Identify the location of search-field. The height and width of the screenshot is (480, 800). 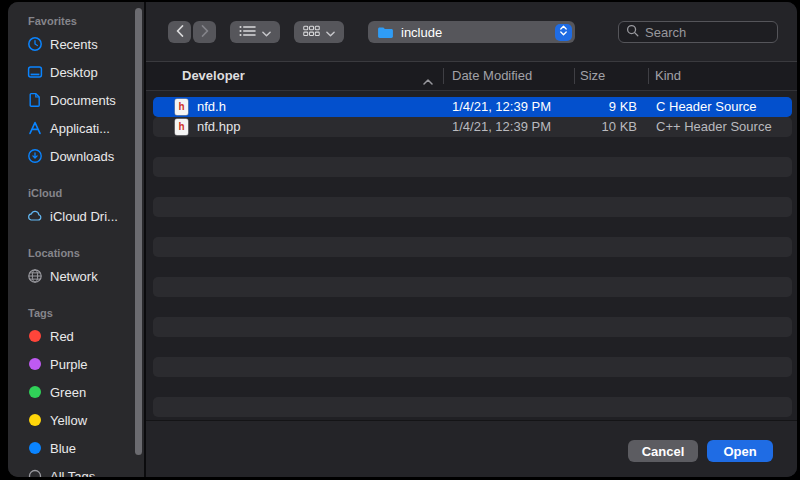
(698, 32).